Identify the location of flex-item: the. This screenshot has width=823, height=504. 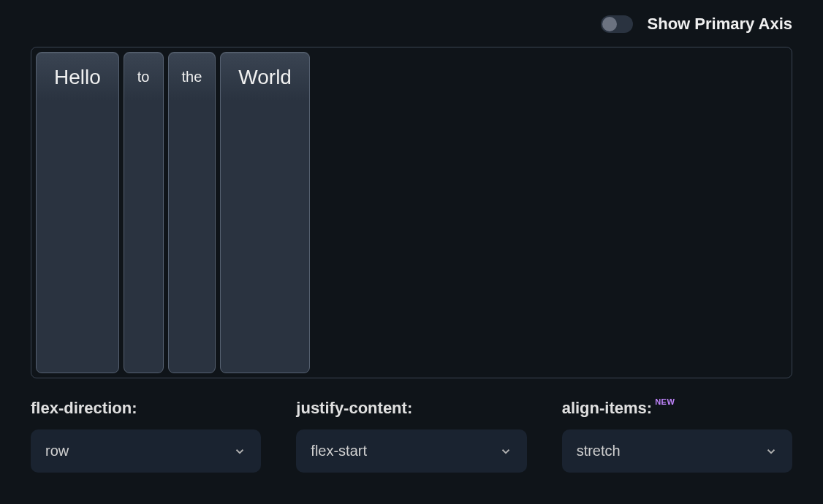
(192, 213).